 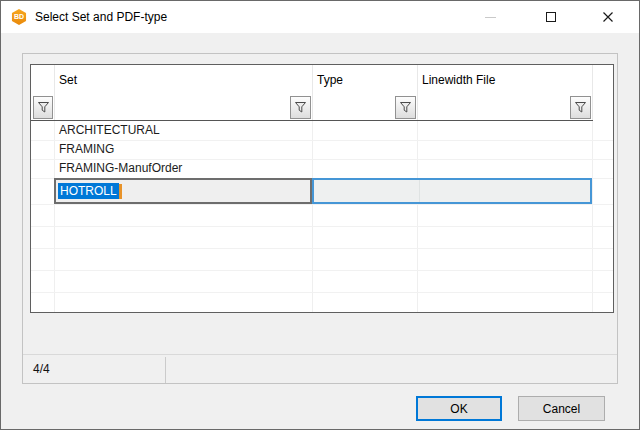 What do you see at coordinates (320, 368) in the screenshot?
I see `grid-status-bar: 4/4` at bounding box center [320, 368].